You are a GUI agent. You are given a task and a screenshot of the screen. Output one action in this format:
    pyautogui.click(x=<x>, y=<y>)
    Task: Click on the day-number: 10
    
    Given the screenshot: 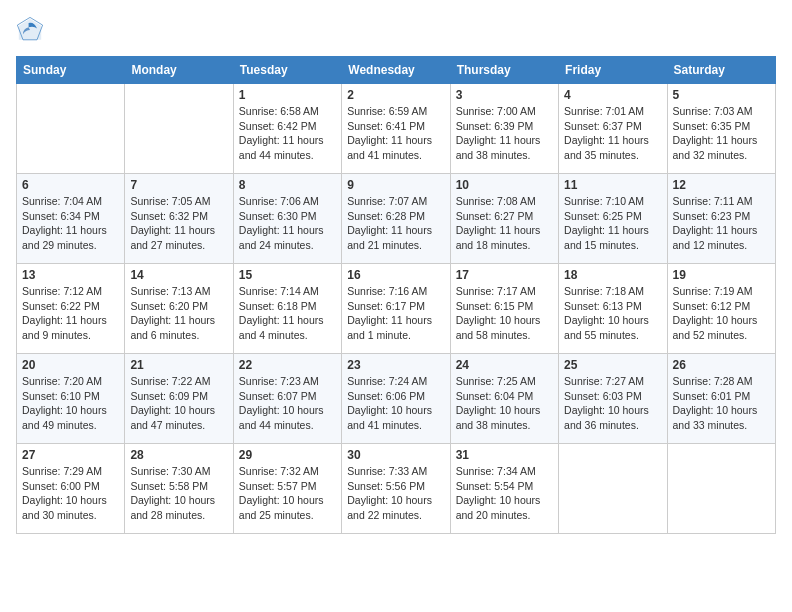 What is the action you would take?
    pyautogui.click(x=504, y=185)
    